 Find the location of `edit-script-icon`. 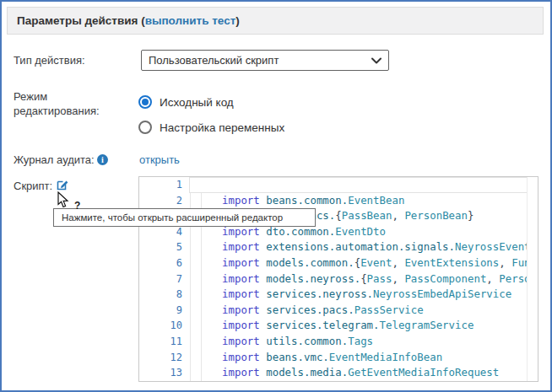

edit-script-icon is located at coordinates (62, 185).